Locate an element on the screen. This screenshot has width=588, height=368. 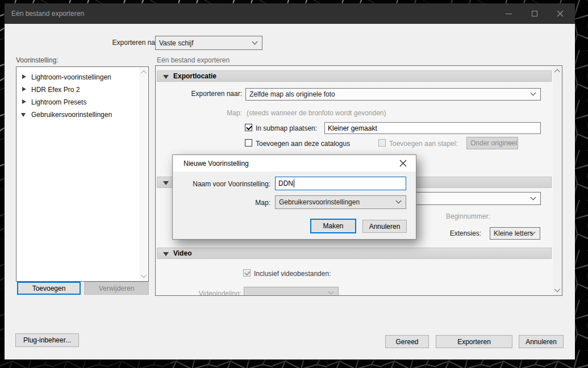
add-to-catalog-checkbox is located at coordinates (249, 143).